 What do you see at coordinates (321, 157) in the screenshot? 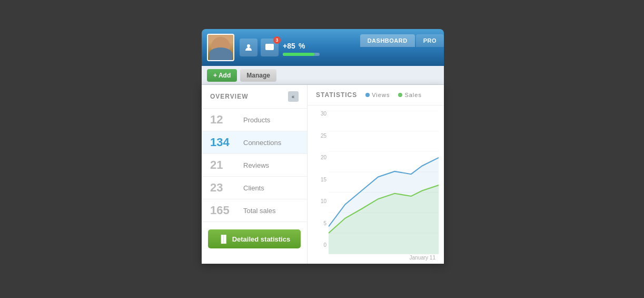
I see `y-label-20: 20` at bounding box center [321, 157].